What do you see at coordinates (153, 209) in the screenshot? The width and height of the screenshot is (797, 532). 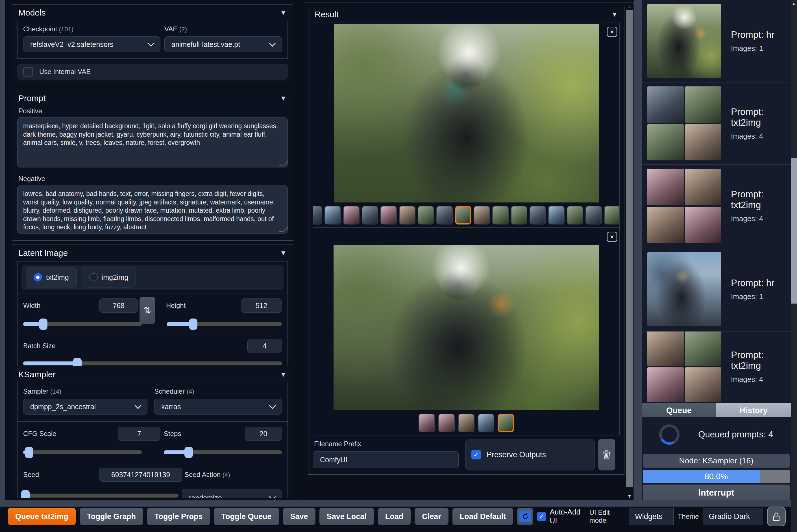 I see `negative-prompt-textarea: lowres, bad anatomy, bad hands, text, er…` at bounding box center [153, 209].